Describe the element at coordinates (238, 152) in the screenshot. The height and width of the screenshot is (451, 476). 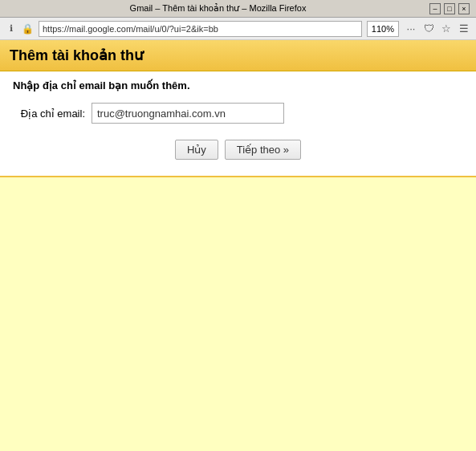
I see `button-row: Hủy Tiếp theo »` at that location.